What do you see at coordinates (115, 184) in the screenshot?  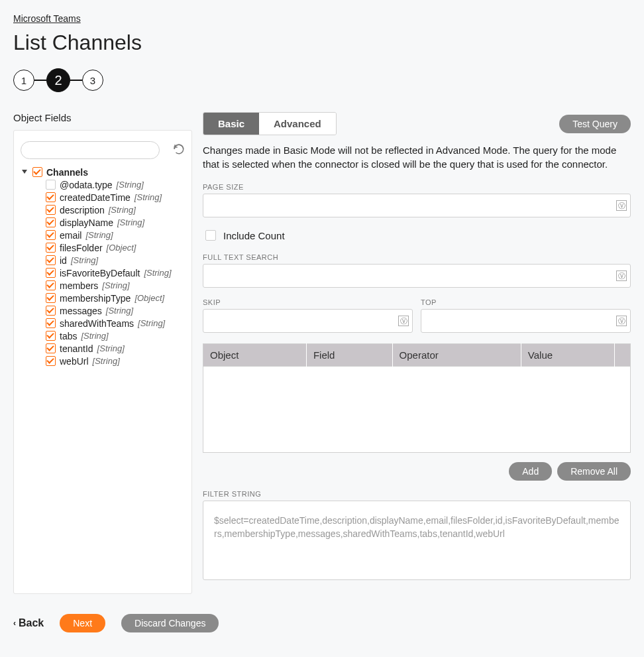 I see `tree-field-odatatype: @odata.type [String]` at bounding box center [115, 184].